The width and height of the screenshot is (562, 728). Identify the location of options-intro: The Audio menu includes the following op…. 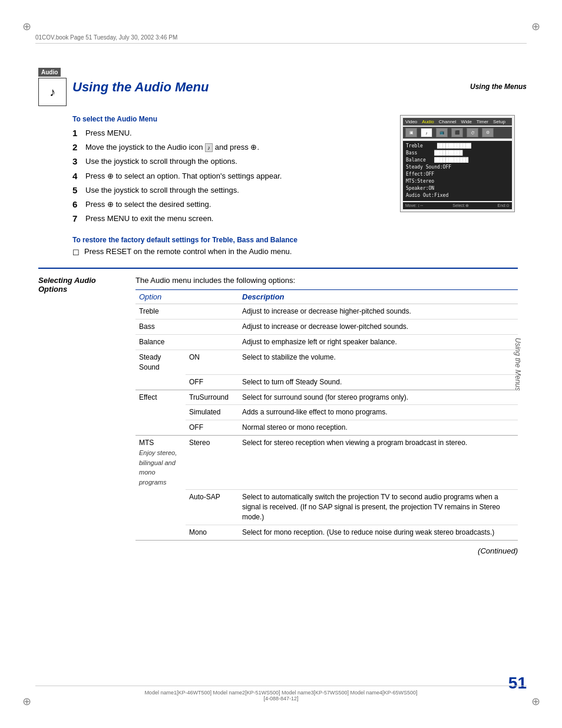
(326, 281).